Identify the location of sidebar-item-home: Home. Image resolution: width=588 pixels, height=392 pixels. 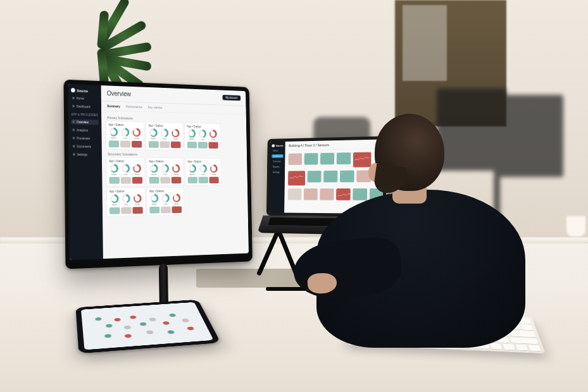
(85, 99).